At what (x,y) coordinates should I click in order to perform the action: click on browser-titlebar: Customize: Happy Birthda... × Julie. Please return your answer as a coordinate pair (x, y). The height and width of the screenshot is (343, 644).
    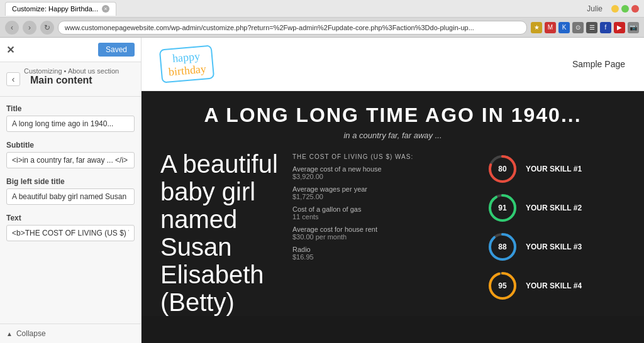
    Looking at the image, I should click on (322, 9).